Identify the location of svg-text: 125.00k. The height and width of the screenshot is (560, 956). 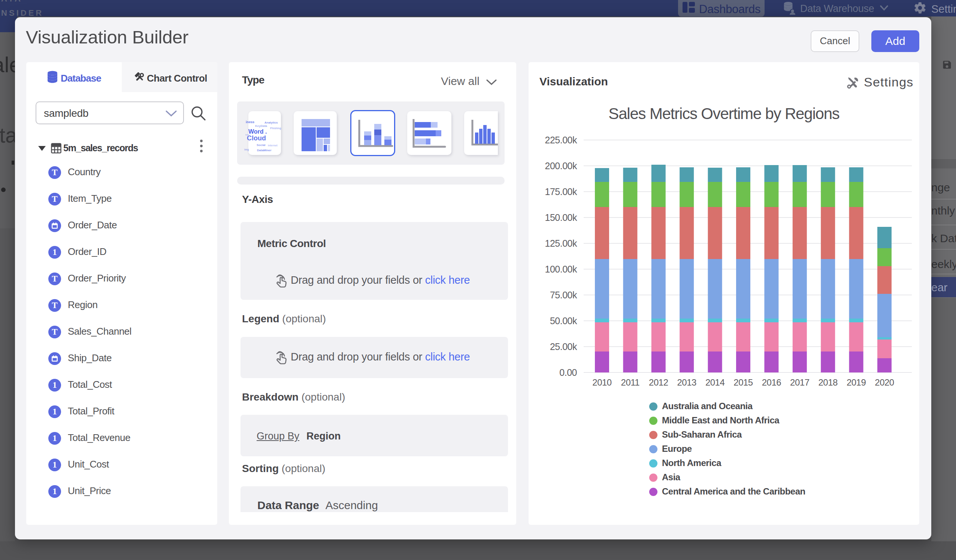
(561, 243).